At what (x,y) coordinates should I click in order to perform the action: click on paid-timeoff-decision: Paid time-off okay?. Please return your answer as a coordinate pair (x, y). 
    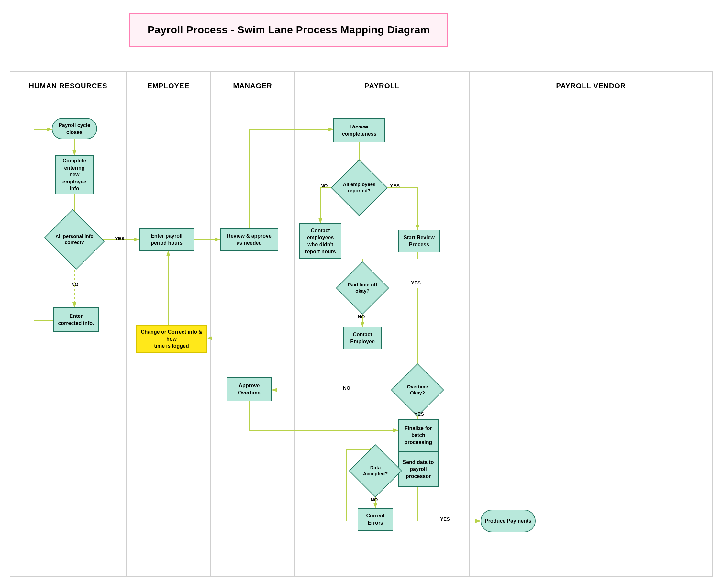
    Looking at the image, I should click on (362, 288).